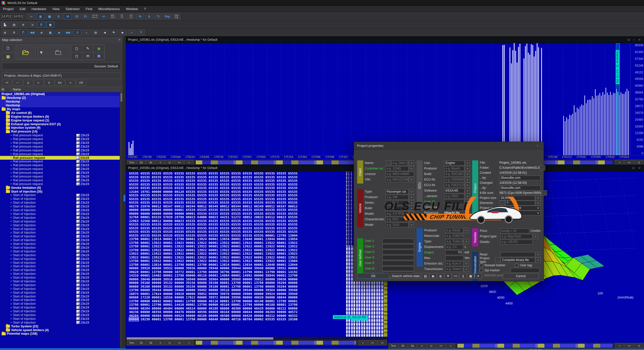  Describe the element at coordinates (158, 16) in the screenshot. I see `factor-button: *1` at that location.